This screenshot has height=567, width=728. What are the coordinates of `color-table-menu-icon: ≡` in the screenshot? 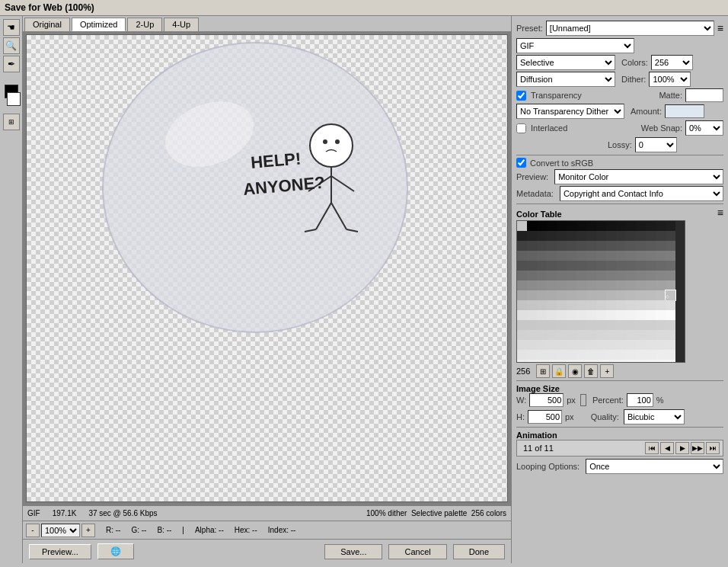 It's located at (720, 213).